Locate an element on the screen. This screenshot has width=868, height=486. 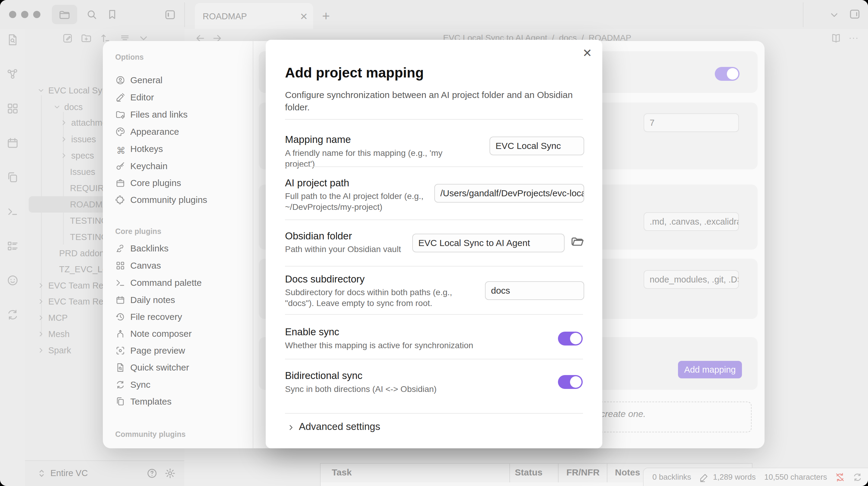
new-tab-button: + is located at coordinates (326, 16).